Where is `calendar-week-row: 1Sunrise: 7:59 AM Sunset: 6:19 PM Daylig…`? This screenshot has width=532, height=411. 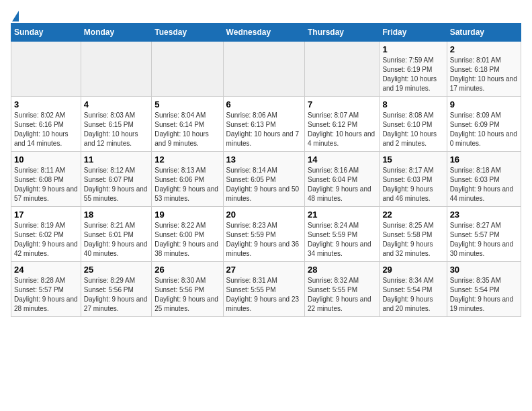
calendar-week-row: 1Sunrise: 7:59 AM Sunset: 6:19 PM Daylig… is located at coordinates (266, 69).